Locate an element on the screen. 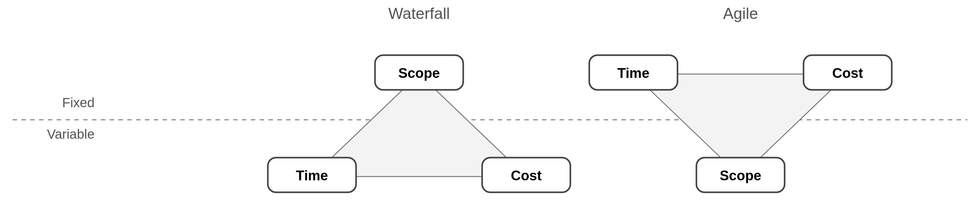 This screenshot has width=980, height=209. waterfall-time-label: Time is located at coordinates (312, 175).